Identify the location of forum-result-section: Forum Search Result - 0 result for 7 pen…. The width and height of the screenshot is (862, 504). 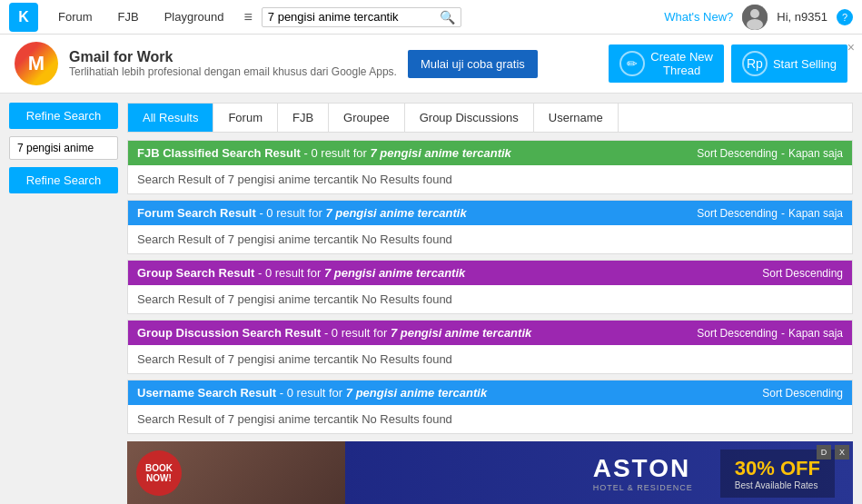
(490, 227).